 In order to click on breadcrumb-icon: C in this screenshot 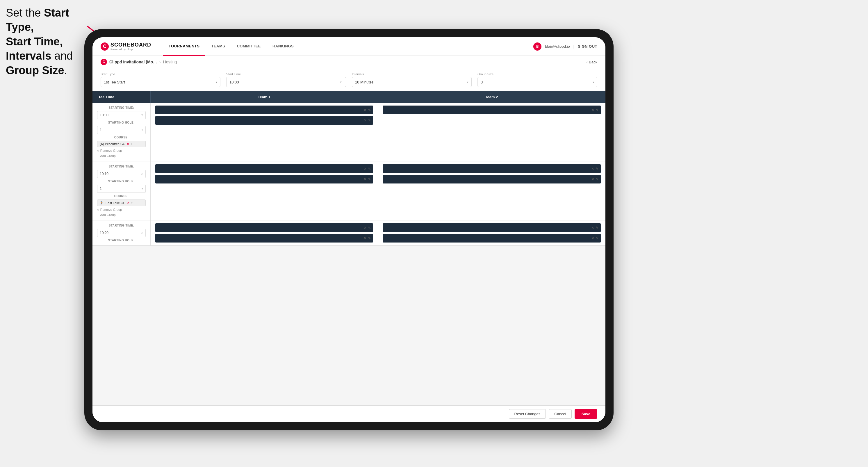, I will do `click(104, 62)`.